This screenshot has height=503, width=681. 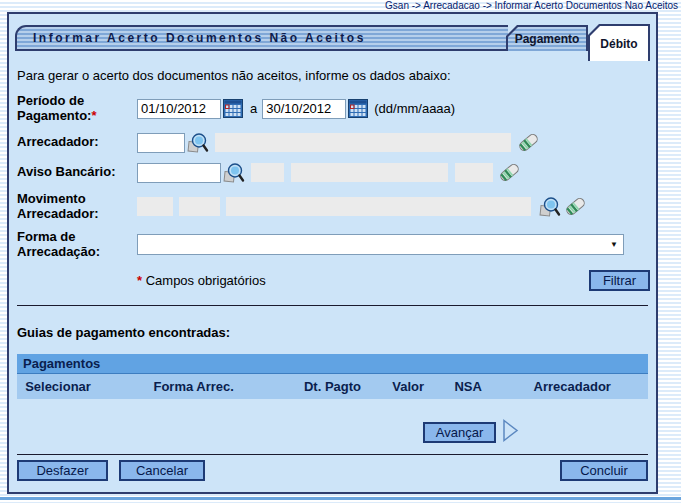 I want to click on intro-text: Para gerar o acerto dos documentos não a…, so click(x=334, y=76).